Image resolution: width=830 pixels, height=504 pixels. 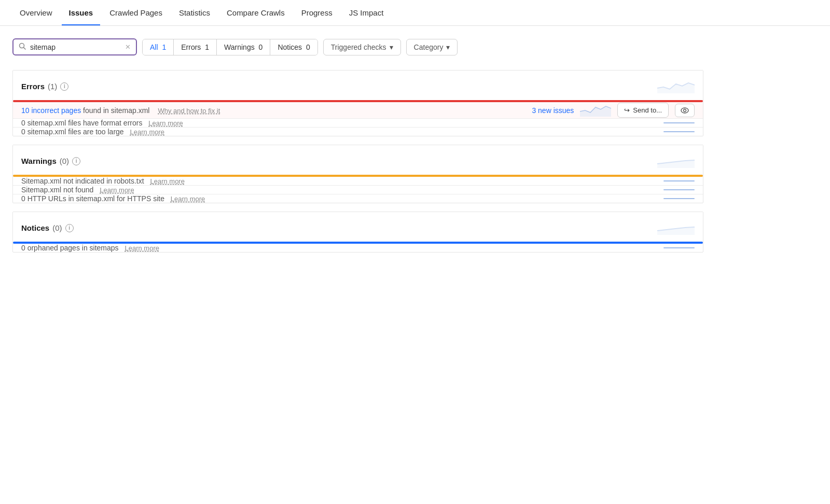 I want to click on why-fix-link: Why and how to fix it, so click(x=189, y=111).